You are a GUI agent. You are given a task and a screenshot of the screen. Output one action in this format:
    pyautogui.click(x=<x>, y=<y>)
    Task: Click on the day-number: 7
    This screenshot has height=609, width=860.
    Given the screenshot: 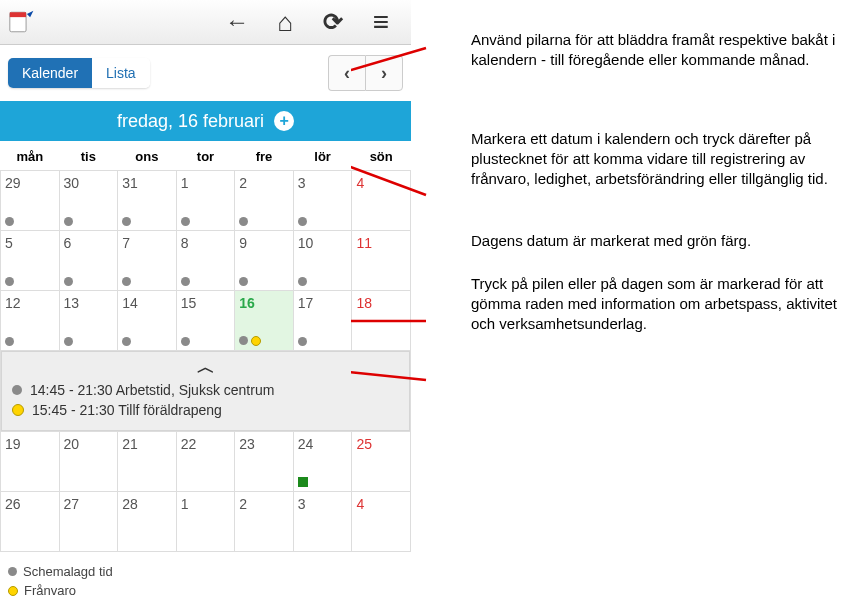 What is the action you would take?
    pyautogui.click(x=147, y=243)
    